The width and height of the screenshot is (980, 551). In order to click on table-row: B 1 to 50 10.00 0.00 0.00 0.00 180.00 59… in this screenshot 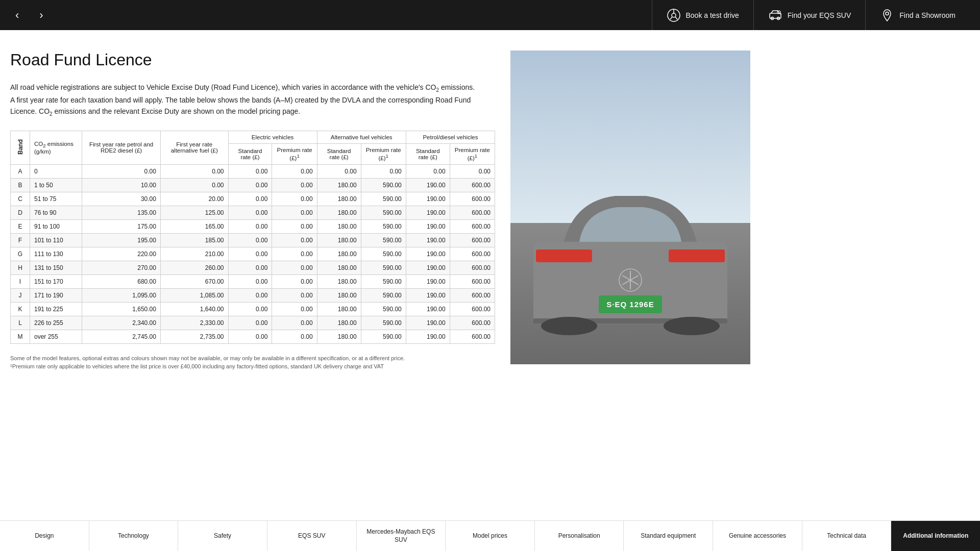, I will do `click(253, 185)`.